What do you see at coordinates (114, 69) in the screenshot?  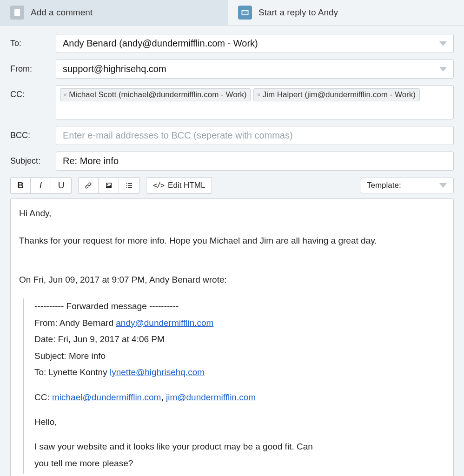 I see `from-value: support@highrisehq.com` at bounding box center [114, 69].